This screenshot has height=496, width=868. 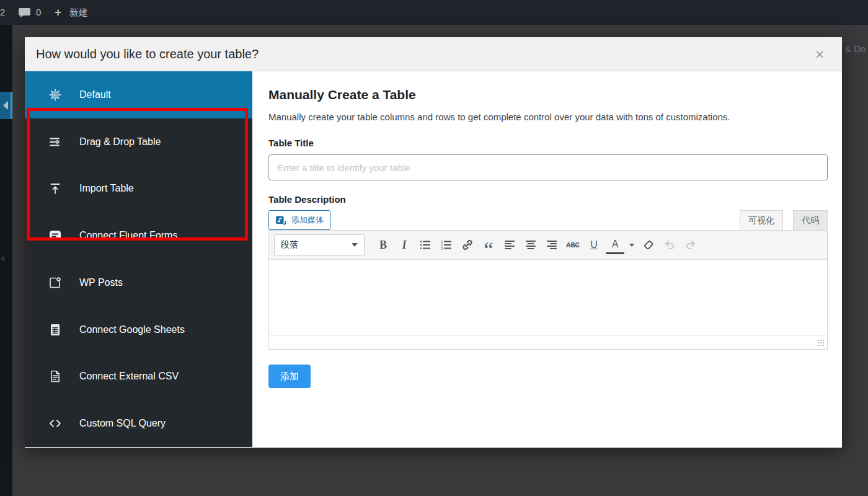 I want to click on sidebar-item-connect-google-sheets: Connect Google Sheets, so click(x=139, y=330).